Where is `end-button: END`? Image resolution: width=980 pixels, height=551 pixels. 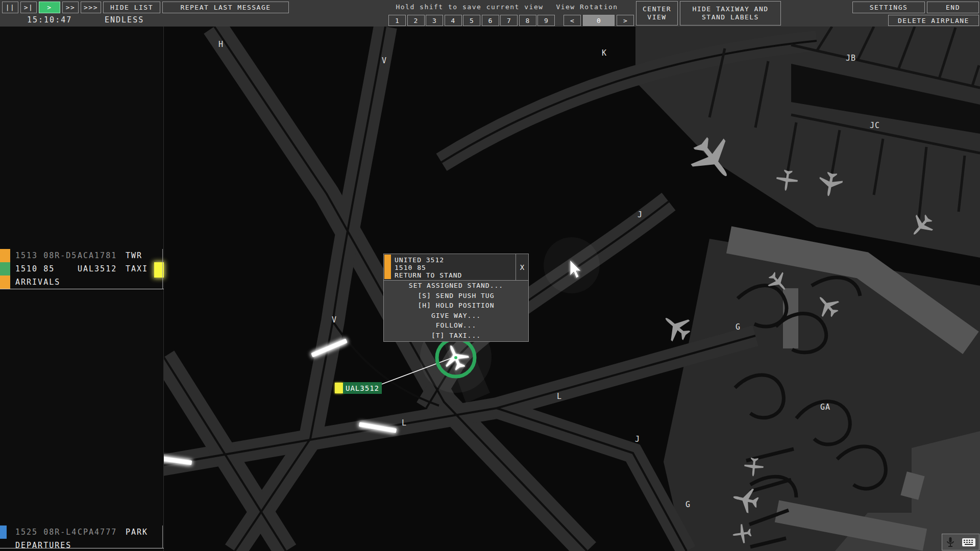 end-button: END is located at coordinates (953, 7).